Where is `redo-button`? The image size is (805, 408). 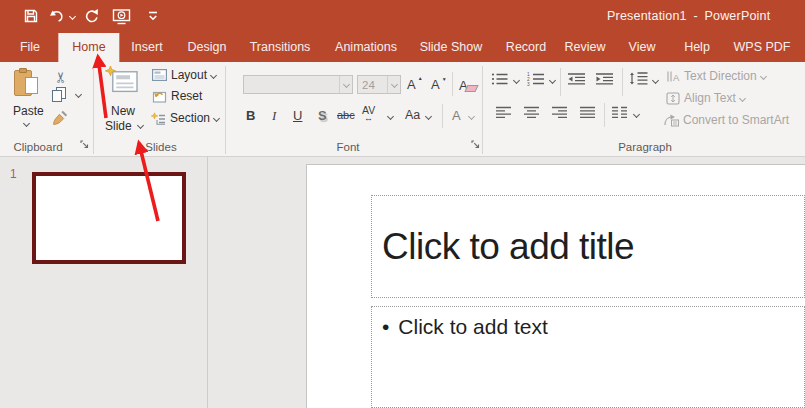 redo-button is located at coordinates (92, 16).